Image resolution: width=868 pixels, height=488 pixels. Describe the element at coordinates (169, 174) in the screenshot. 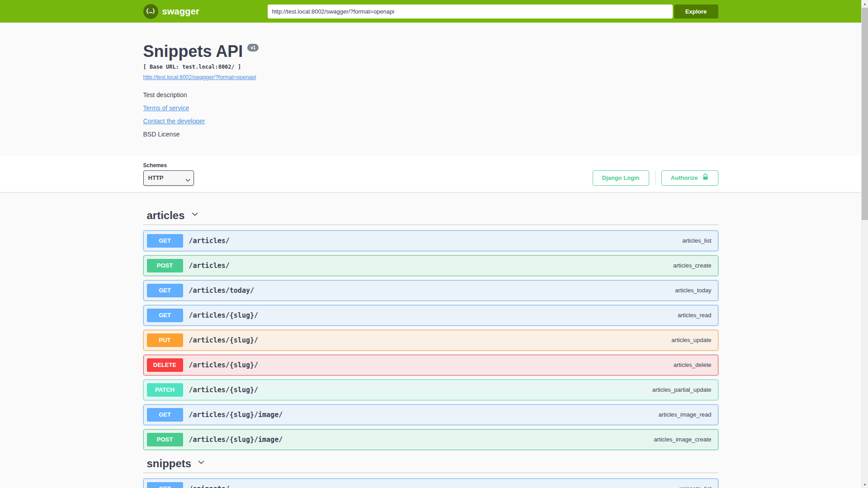

I see `schemes-group: Schemes HTTP` at that location.